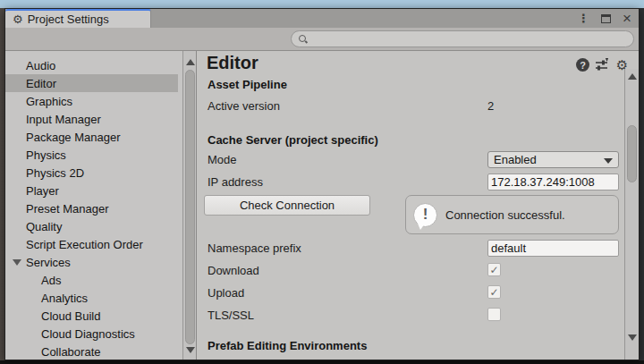 This screenshot has height=364, width=644. I want to click on tls-ssl-label: TLS/SSL, so click(231, 315).